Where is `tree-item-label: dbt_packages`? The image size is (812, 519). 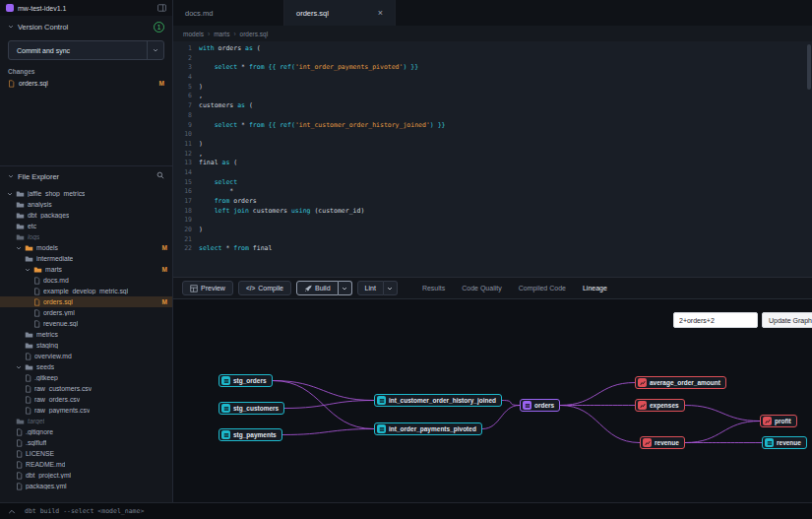
tree-item-label: dbt_packages is located at coordinates (48, 215).